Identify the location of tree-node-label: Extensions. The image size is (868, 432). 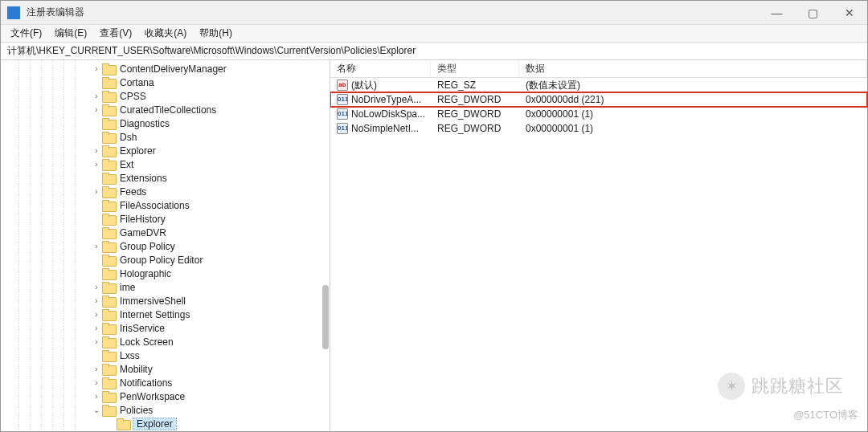
(143, 178).